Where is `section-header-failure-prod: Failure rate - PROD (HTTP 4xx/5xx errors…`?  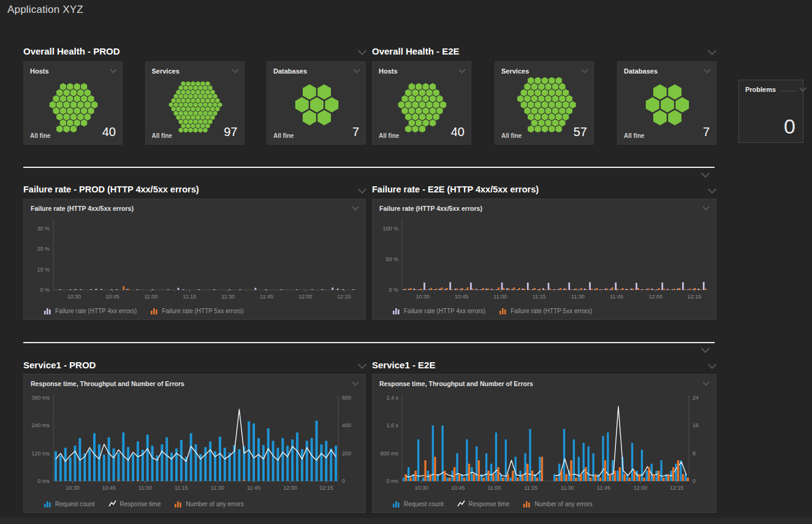 section-header-failure-prod: Failure rate - PROD (HTTP 4xx/5xx errors… is located at coordinates (194, 189).